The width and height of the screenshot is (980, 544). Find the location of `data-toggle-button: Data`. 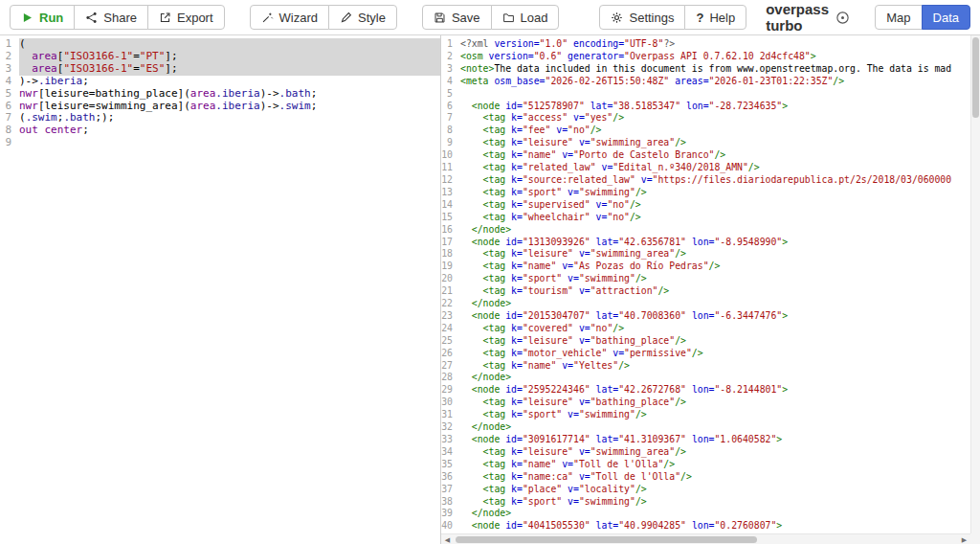

data-toggle-button: Data is located at coordinates (946, 17).